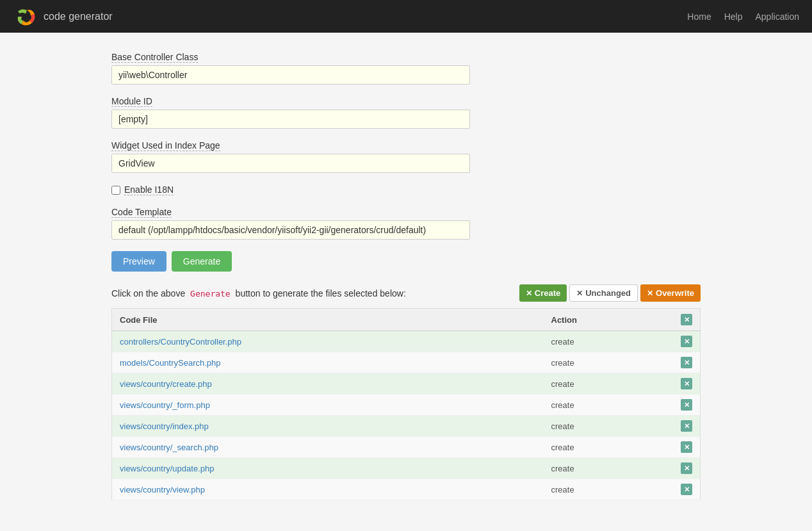 The image size is (812, 531). Describe the element at coordinates (155, 58) in the screenshot. I see `base-controller-label: Base Controller Class` at that location.